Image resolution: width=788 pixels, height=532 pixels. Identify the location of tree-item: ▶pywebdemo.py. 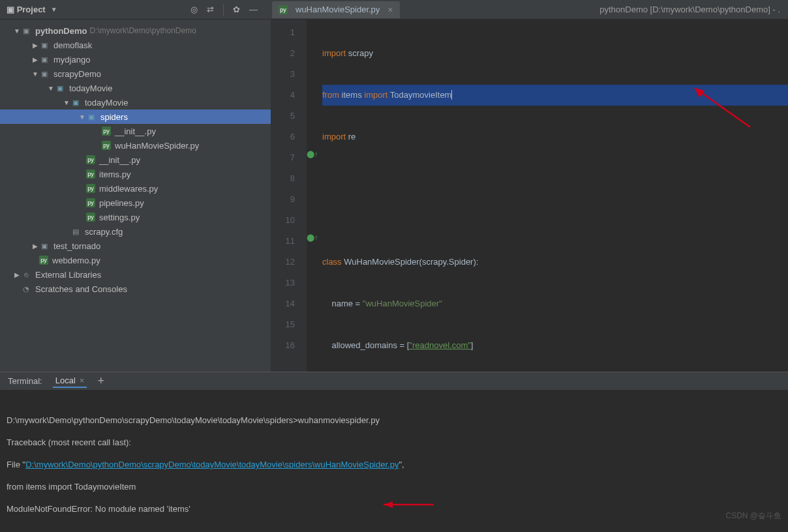
(136, 260).